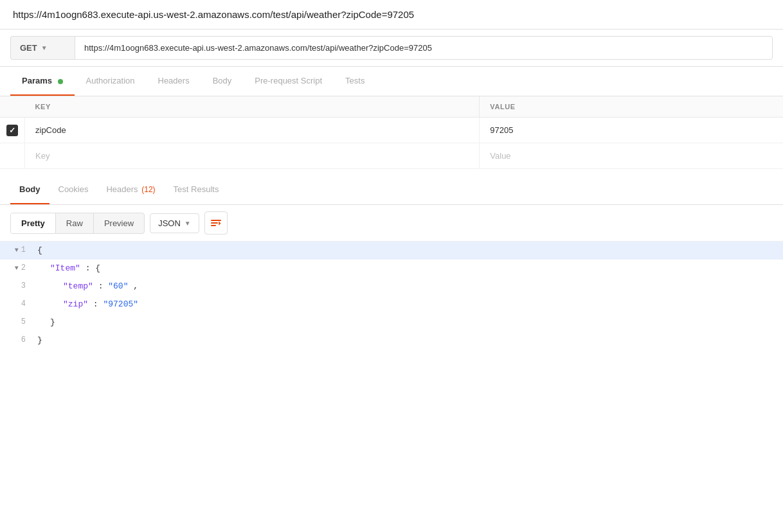 The width and height of the screenshot is (783, 532). What do you see at coordinates (42, 81) in the screenshot?
I see `tab-params: Params` at bounding box center [42, 81].